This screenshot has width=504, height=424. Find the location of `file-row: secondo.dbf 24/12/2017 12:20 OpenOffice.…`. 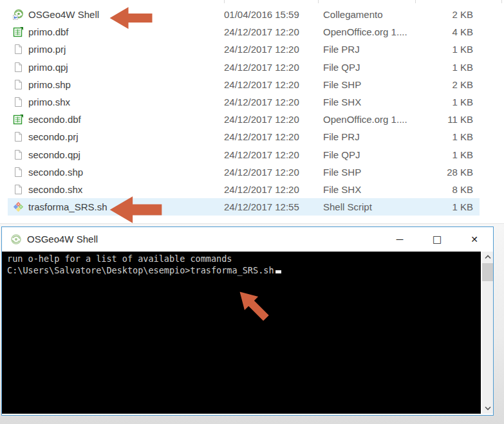

file-row: secondo.dbf 24/12/2017 12:20 OpenOffice.… is located at coordinates (243, 120).